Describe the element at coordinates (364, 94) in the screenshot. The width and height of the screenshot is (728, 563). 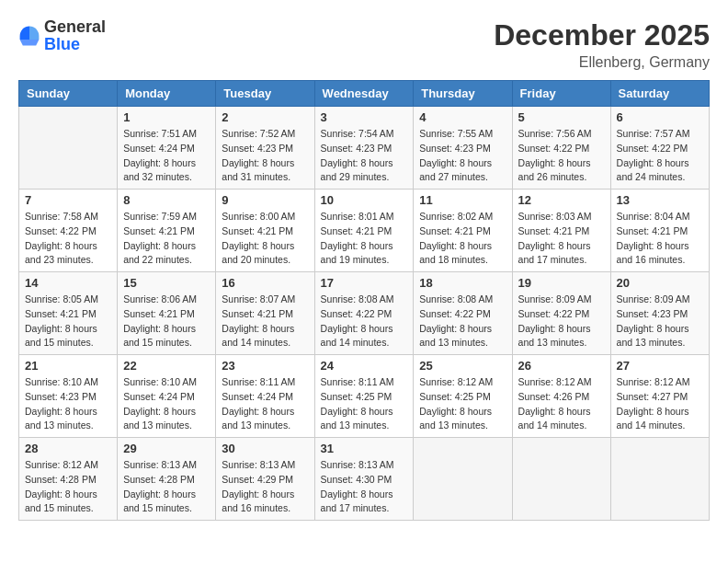
I see `col-wednesday: Wednesday` at that location.